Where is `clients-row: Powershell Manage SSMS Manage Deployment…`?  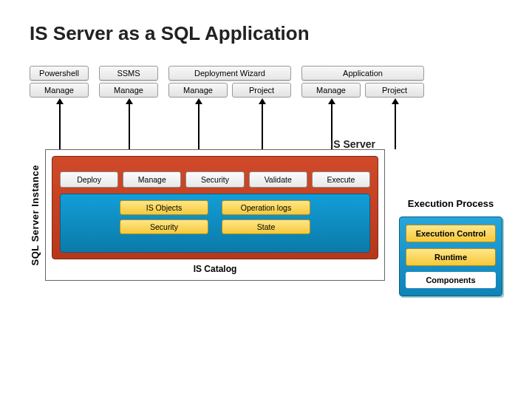
clients-row: Powershell Manage SSMS Manage Deployment… is located at coordinates (266, 81).